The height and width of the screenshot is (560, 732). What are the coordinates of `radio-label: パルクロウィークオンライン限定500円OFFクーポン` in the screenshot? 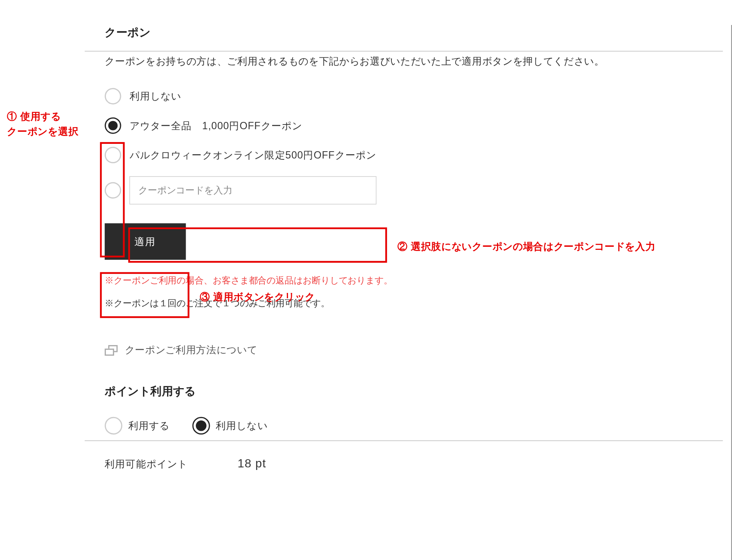 It's located at (253, 155).